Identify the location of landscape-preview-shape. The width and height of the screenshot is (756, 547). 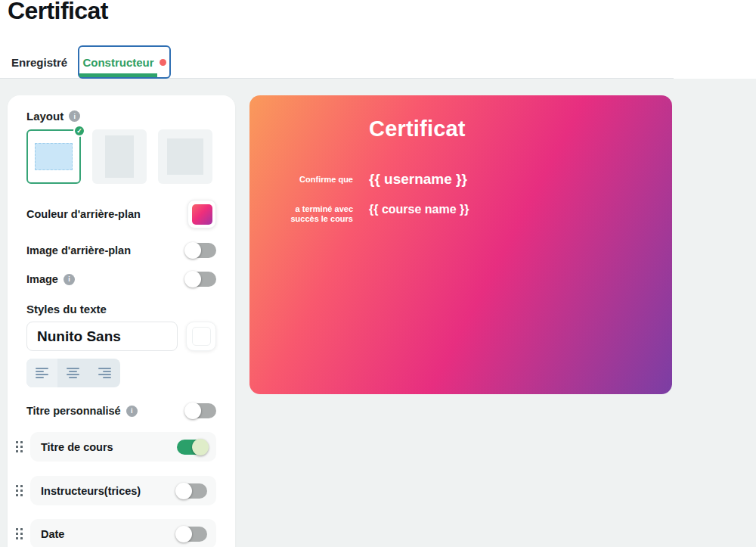
(54, 157).